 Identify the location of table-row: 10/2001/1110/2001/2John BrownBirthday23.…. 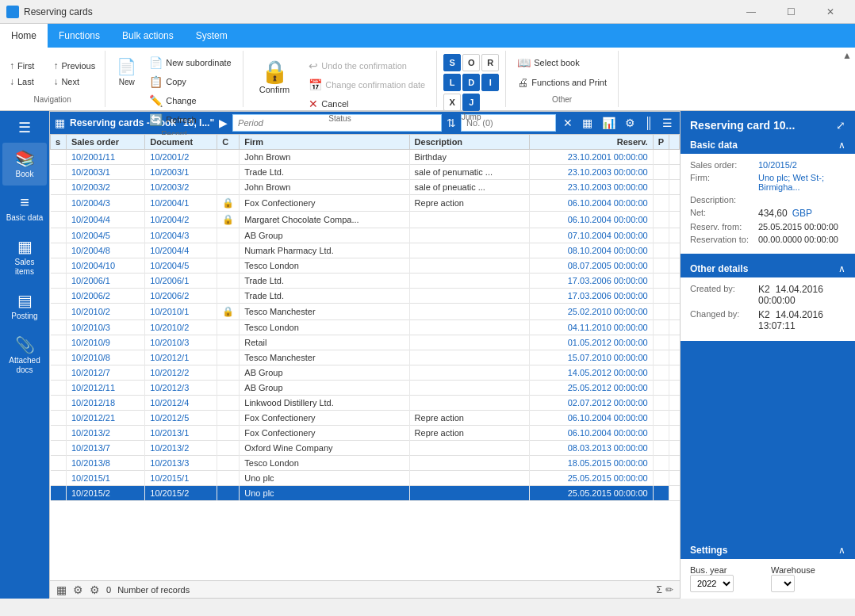
(365, 157).